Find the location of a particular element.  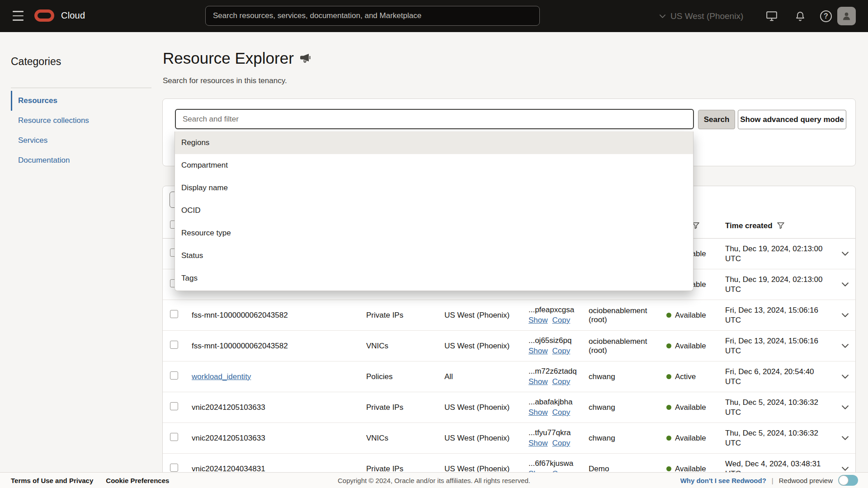

hamburger-menu-icon is located at coordinates (19, 16).